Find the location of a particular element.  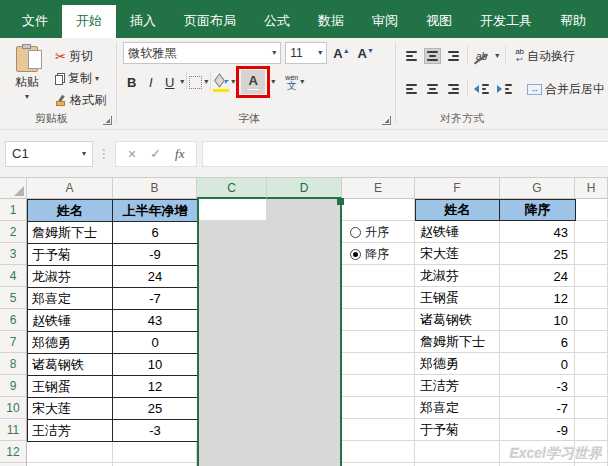

align-left-button is located at coordinates (412, 89).